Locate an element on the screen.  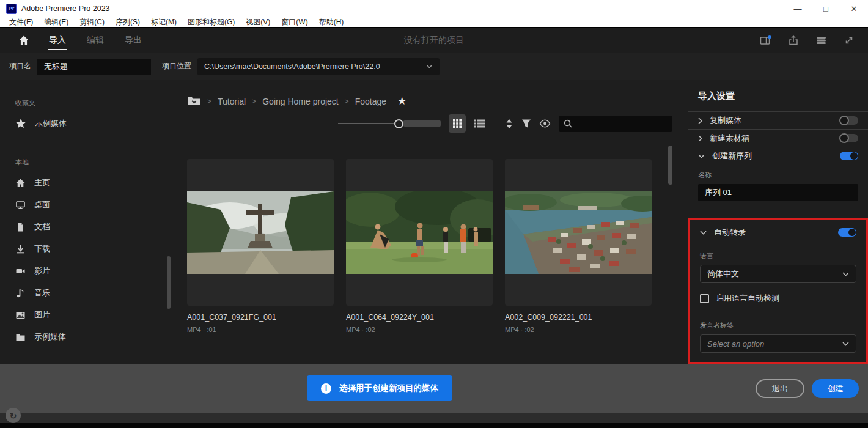
sidebar-item-pictures: 图片 is located at coordinates (89, 315).